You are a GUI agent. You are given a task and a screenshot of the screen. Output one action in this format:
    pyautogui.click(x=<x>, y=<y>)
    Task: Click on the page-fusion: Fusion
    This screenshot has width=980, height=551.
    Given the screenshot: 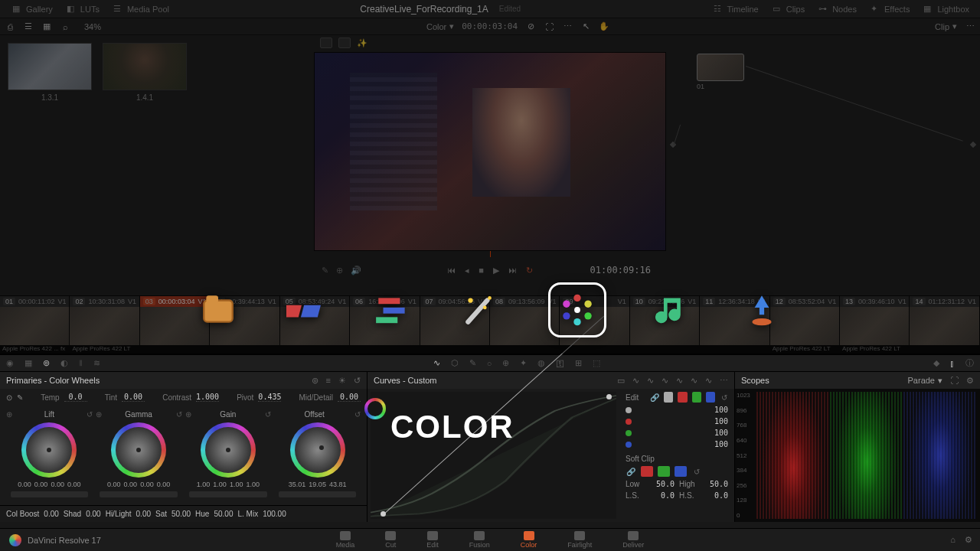 What is the action you would take?
    pyautogui.click(x=479, y=540)
    